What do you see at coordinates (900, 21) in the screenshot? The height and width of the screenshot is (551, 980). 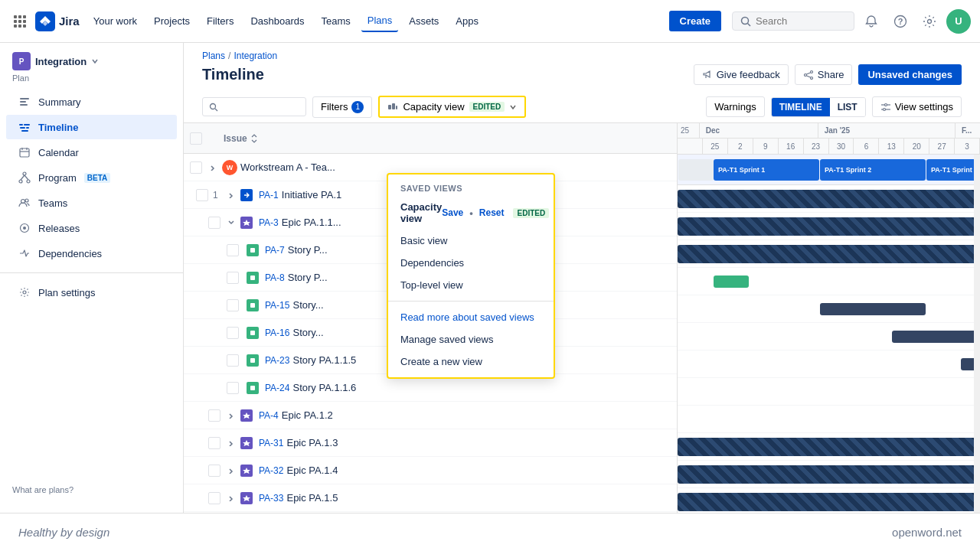 I see `help-button: ?` at bounding box center [900, 21].